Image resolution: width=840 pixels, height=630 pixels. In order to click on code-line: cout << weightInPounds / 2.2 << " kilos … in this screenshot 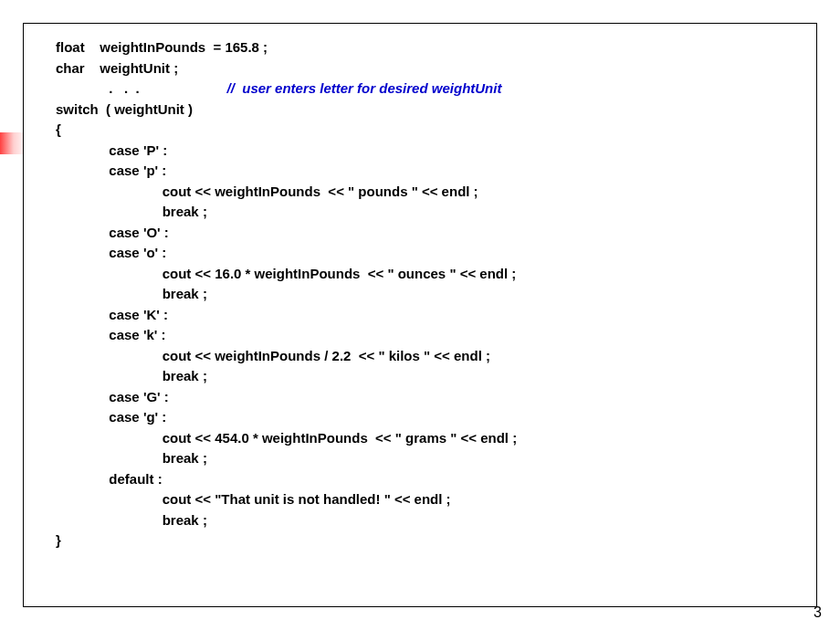, I will do `click(431, 356)`.